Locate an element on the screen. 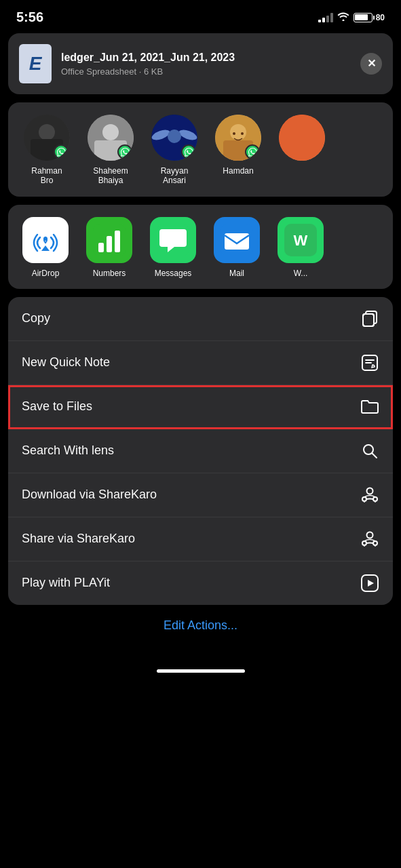  app-label: AirDrop is located at coordinates (46, 273).